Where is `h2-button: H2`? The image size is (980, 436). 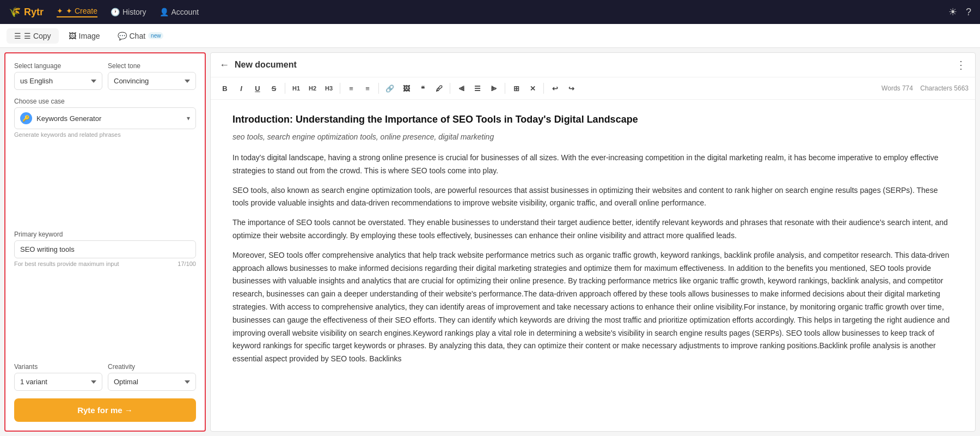
h2-button: H2 is located at coordinates (313, 88).